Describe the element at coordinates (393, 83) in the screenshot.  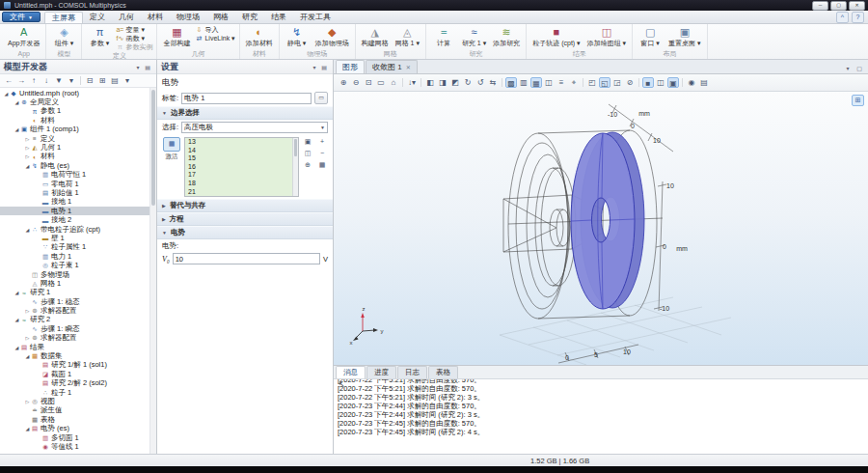
I see `go-to-default-view-icon: ⌂` at that location.